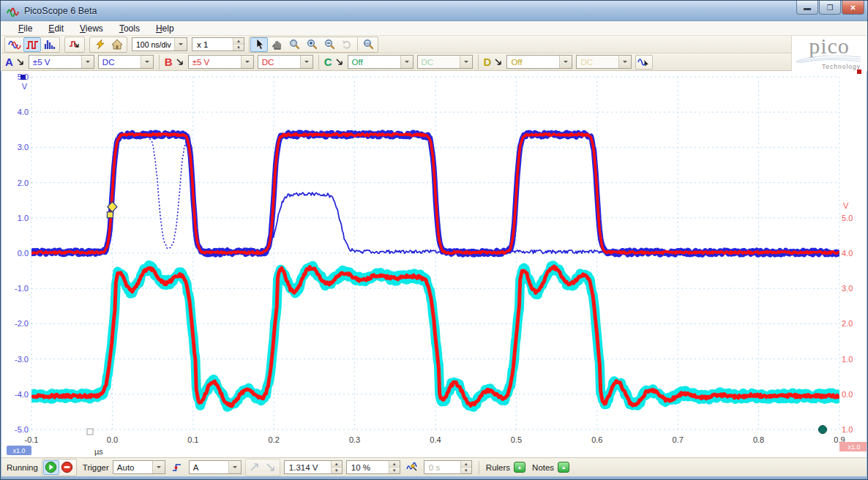 The image size is (868, 480). I want to click on samples-stepper: x 1 ▲▼, so click(218, 44).